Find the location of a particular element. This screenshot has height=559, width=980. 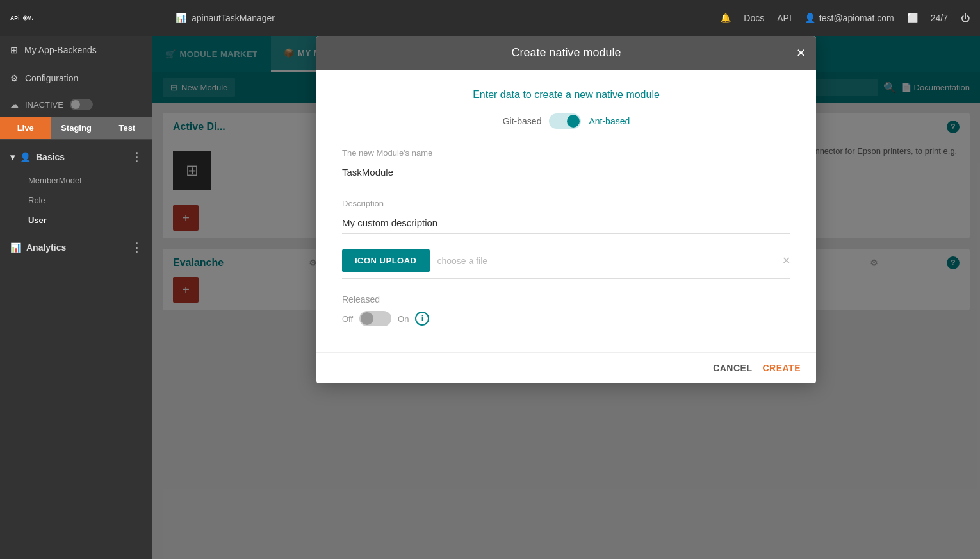

user-email: test@apiomat.com is located at coordinates (857, 18).